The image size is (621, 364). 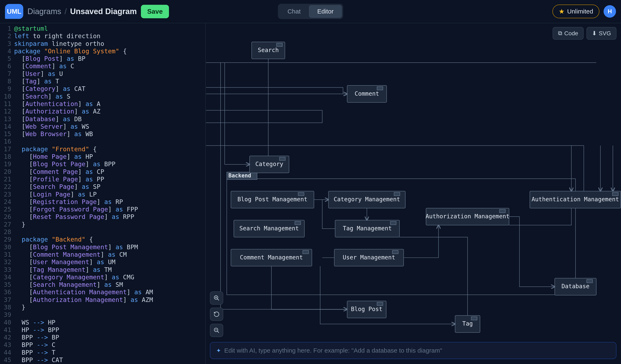 What do you see at coordinates (468, 324) in the screenshot?
I see `node-tag: Tag` at bounding box center [468, 324].